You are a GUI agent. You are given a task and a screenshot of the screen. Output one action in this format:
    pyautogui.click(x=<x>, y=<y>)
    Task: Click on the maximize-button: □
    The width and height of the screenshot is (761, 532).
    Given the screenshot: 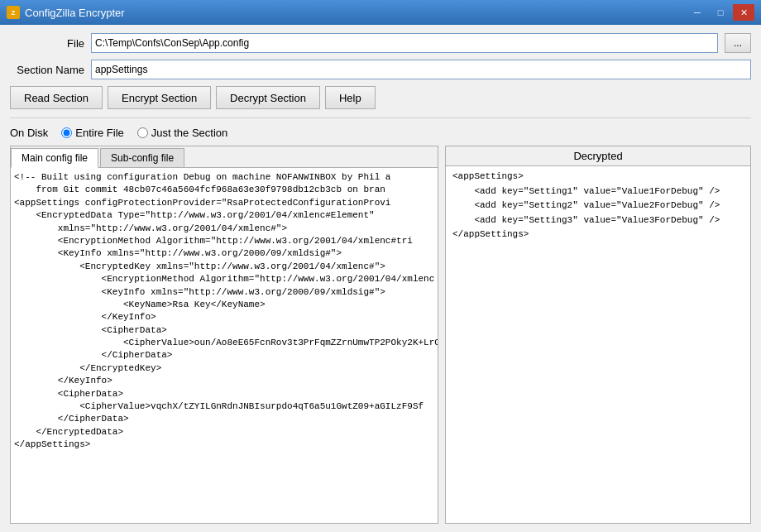 What is the action you would take?
    pyautogui.click(x=720, y=12)
    